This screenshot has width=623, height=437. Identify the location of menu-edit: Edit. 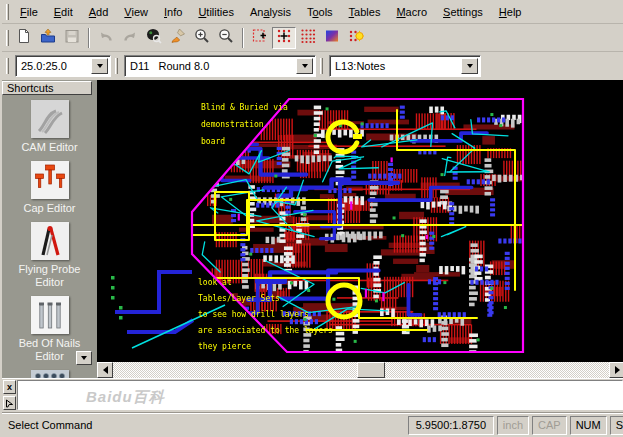
(64, 12).